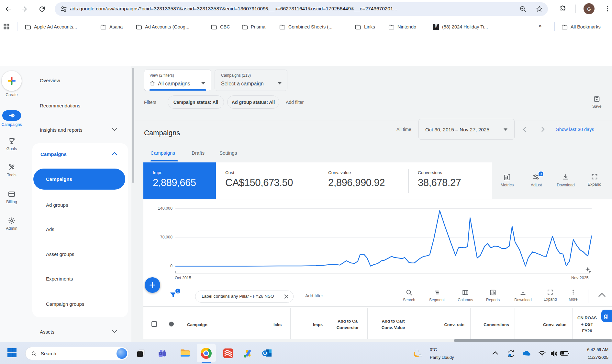 This screenshot has width=612, height=364. What do you see at coordinates (543, 129) in the screenshot?
I see `next-range-icon` at bounding box center [543, 129].